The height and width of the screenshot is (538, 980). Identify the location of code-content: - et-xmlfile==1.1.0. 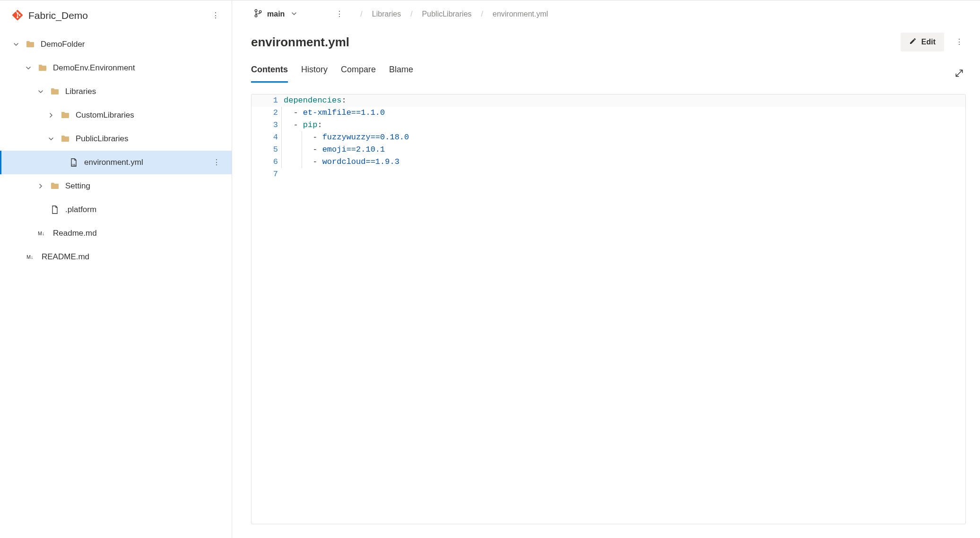
(624, 113).